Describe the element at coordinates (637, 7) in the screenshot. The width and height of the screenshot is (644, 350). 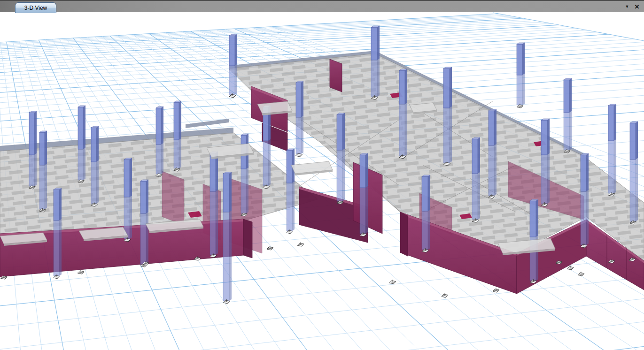
I see `close-icon: ✕` at that location.